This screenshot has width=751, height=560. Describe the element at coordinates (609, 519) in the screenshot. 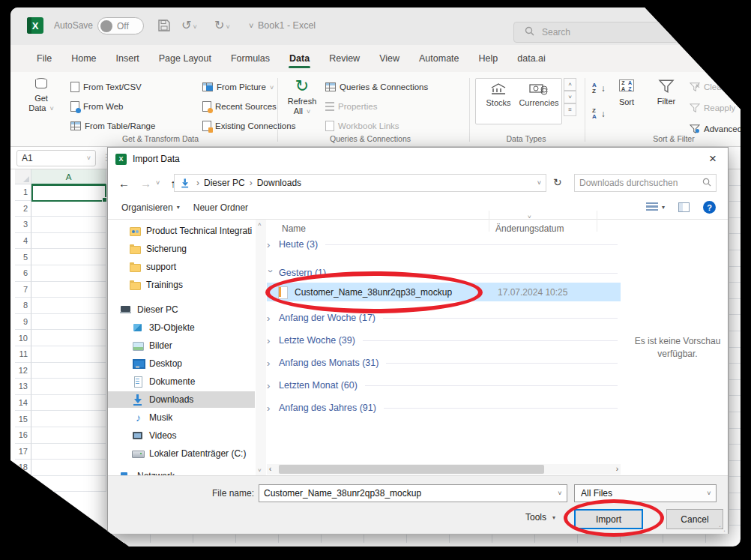

I see `import-button: Import` at that location.